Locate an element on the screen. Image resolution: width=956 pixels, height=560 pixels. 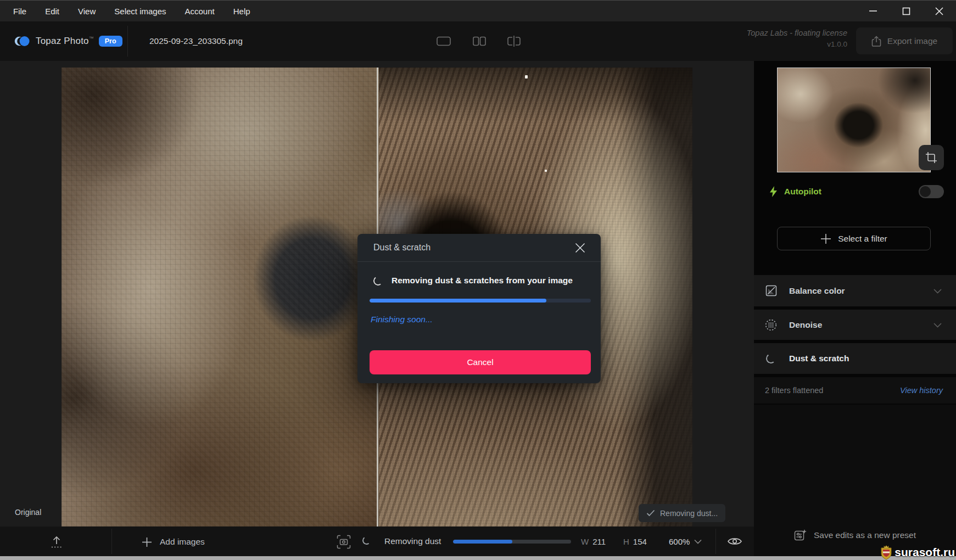
save-preset-button: Save edits as a new preset is located at coordinates (855, 535).